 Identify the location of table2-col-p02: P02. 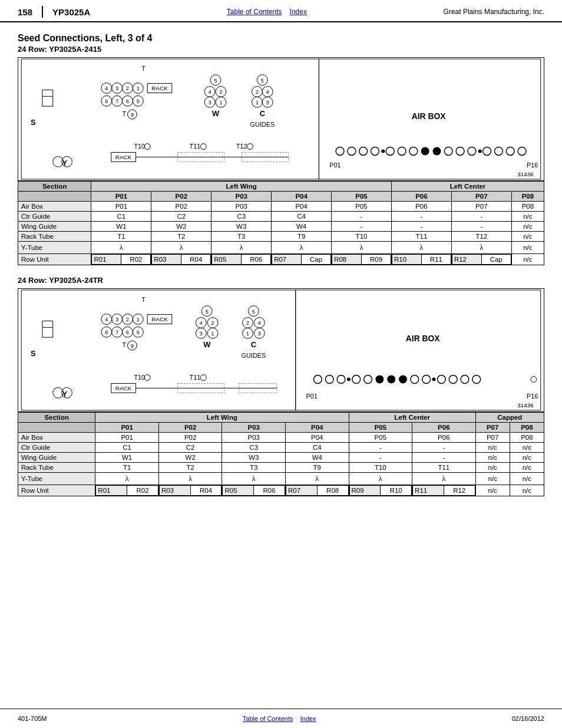
(190, 428).